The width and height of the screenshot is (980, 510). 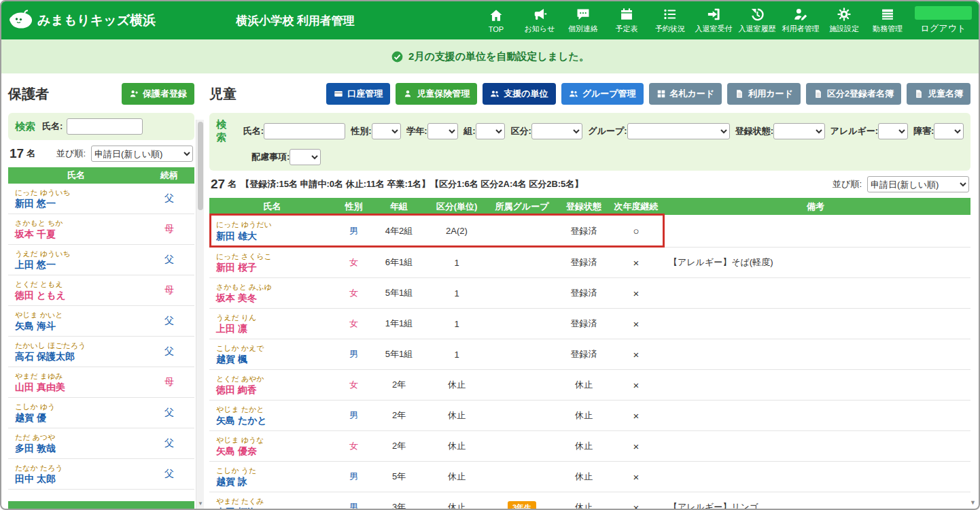 I want to click on guardian-row: やじま かいと矢島 海斗父, so click(x=101, y=321).